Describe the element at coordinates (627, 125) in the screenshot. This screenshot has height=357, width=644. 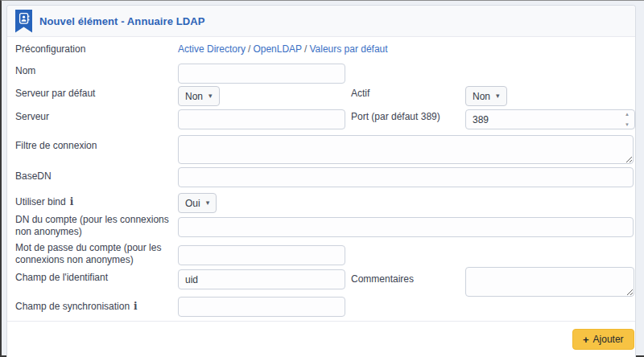
I see `stepper-down-icon: ▼` at that location.